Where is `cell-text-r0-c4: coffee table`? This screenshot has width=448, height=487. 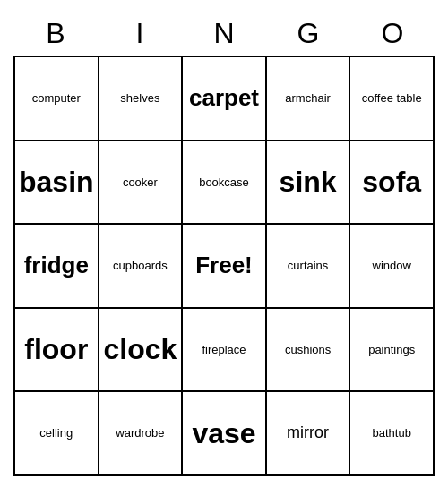
cell-text-r0-c4: coffee table is located at coordinates (392, 98).